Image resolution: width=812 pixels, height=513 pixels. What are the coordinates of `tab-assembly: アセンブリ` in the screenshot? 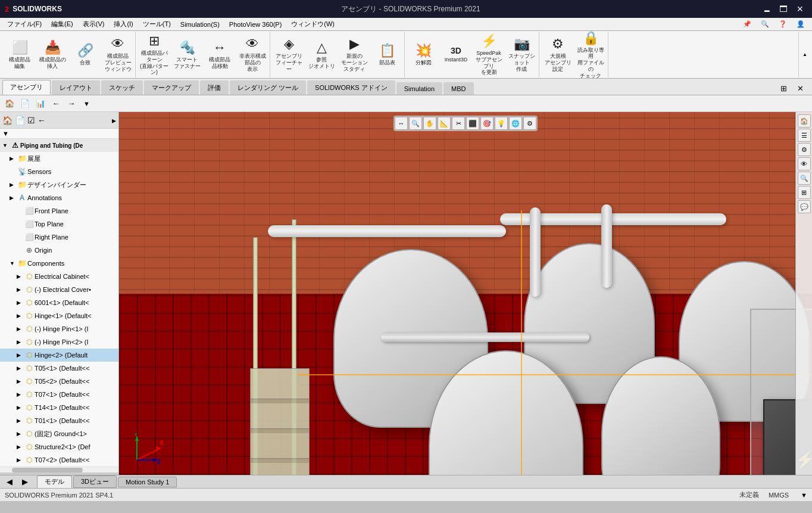 It's located at (26, 87).